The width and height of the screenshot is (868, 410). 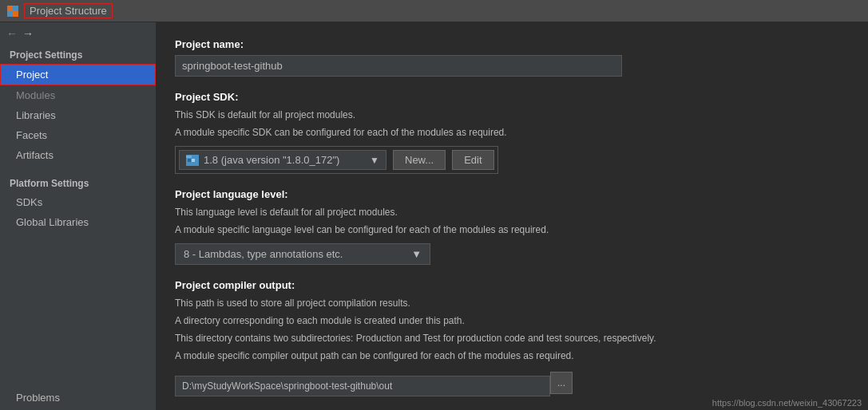 What do you see at coordinates (561, 383) in the screenshot?
I see `compiler-output-browse-button: ...` at bounding box center [561, 383].